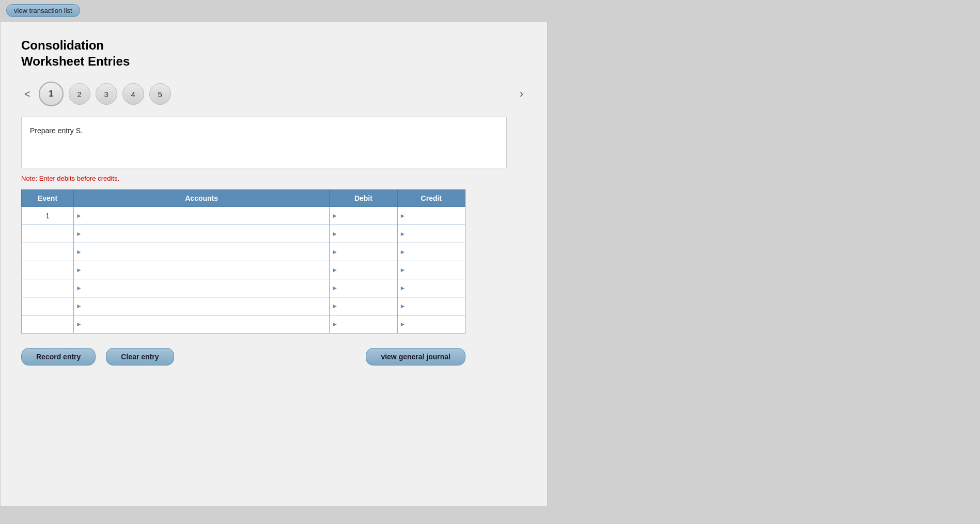  Describe the element at coordinates (431, 252) in the screenshot. I see `table-row-credit-2: ►` at that location.